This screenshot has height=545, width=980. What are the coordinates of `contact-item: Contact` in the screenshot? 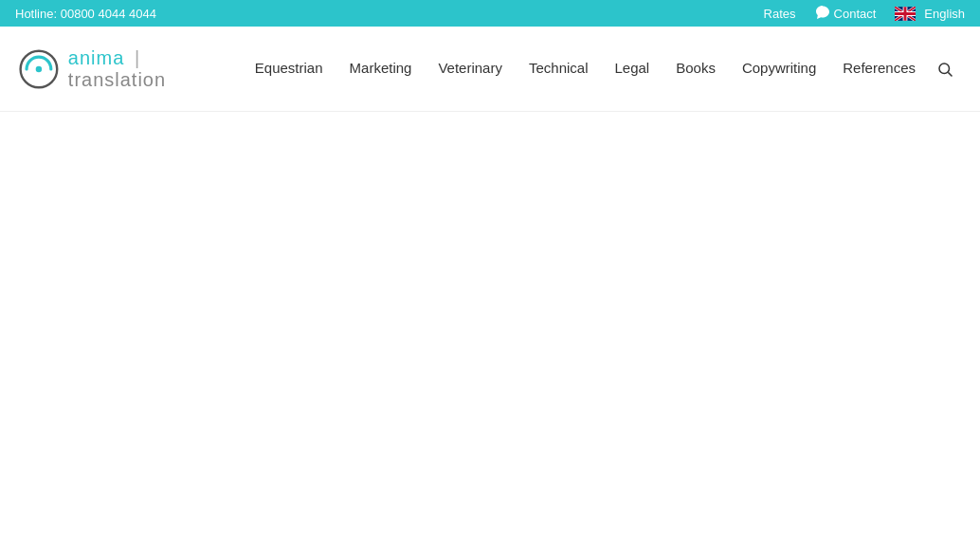 It's located at (845, 13).